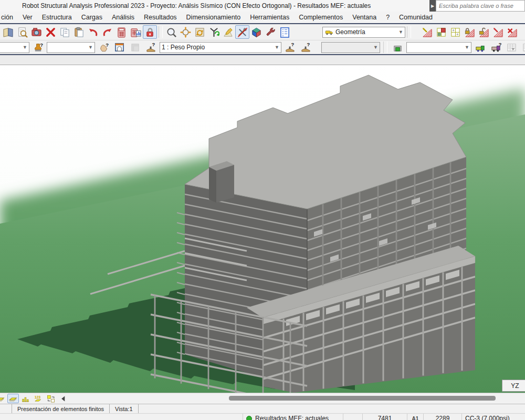 The image size is (525, 420). What do you see at coordinates (171, 32) in the screenshot?
I see `zoom-button` at bounding box center [171, 32].